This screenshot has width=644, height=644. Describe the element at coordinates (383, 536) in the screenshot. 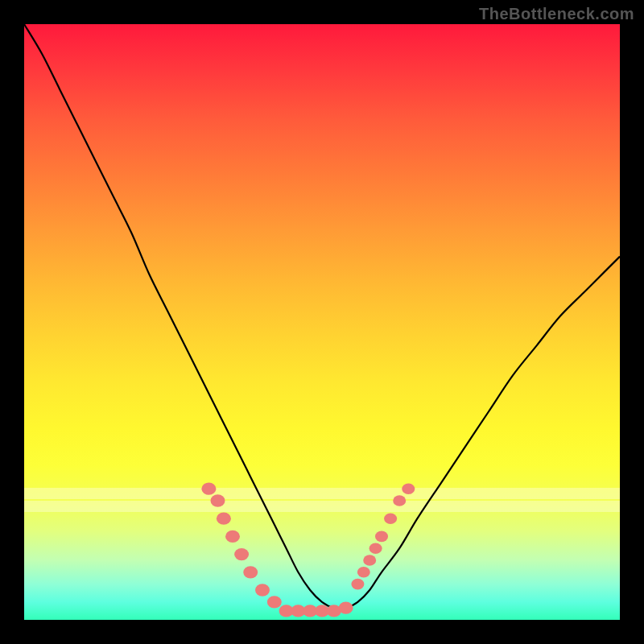

I see `curve-markers-right` at that location.